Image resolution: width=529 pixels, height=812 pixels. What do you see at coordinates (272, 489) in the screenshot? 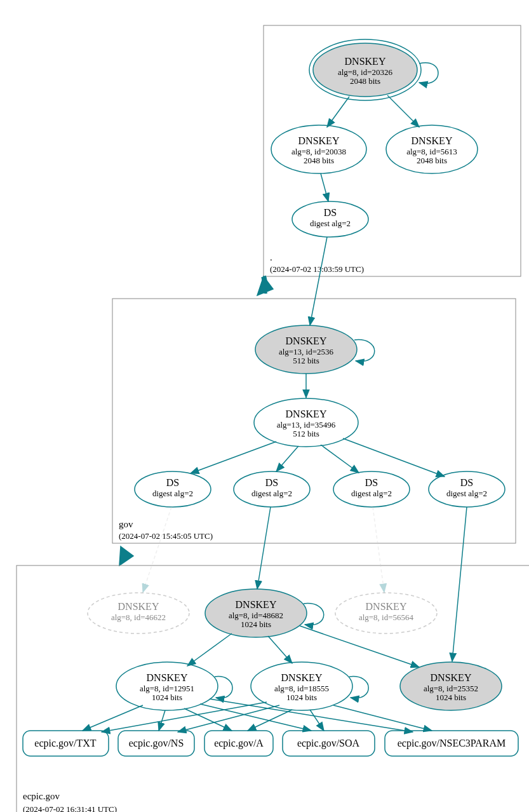
I see `node-gov-ds2: DS digest alg=2` at bounding box center [272, 489].